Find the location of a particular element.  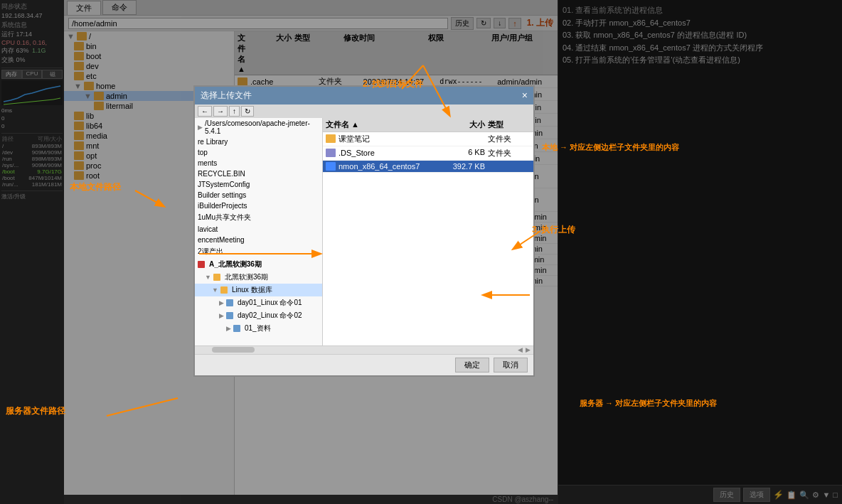

modal-footer: 确定 取消 is located at coordinates (364, 365).